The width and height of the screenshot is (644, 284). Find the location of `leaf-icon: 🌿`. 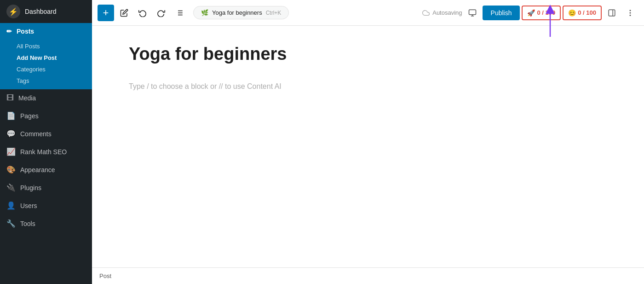

leaf-icon: 🌿 is located at coordinates (205, 13).